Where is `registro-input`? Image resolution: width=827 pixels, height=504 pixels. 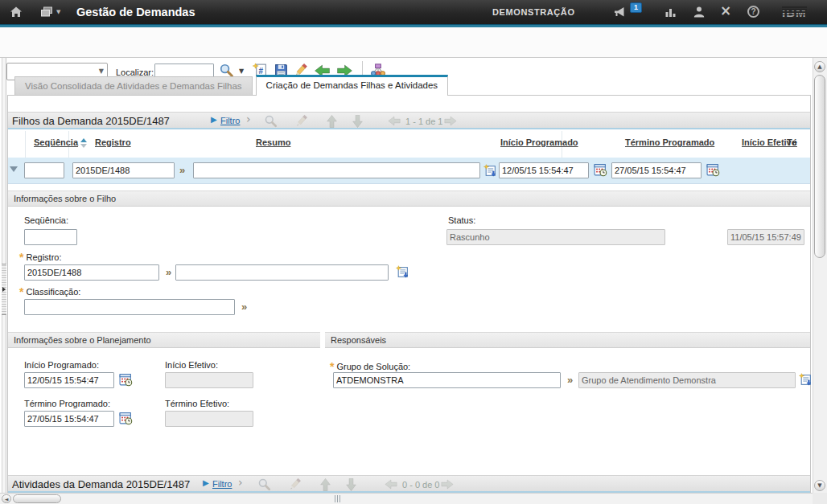 registro-input is located at coordinates (92, 272).